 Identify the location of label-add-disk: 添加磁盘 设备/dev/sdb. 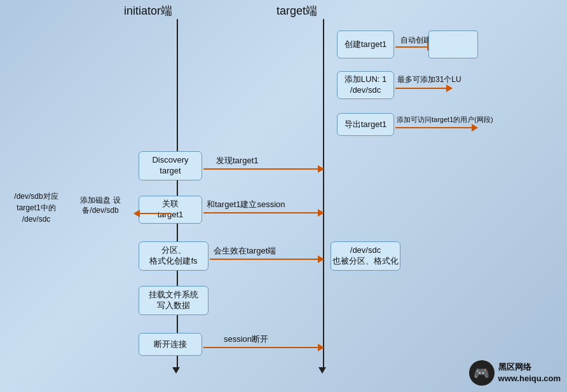
(100, 206).